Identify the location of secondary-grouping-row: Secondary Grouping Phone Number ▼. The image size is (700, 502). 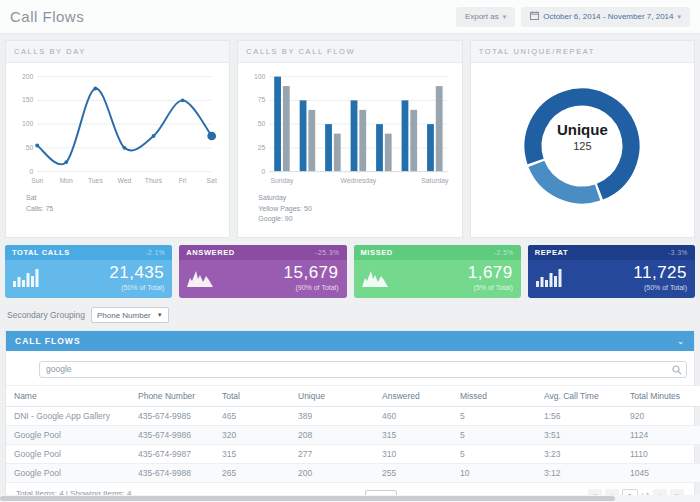
(351, 315).